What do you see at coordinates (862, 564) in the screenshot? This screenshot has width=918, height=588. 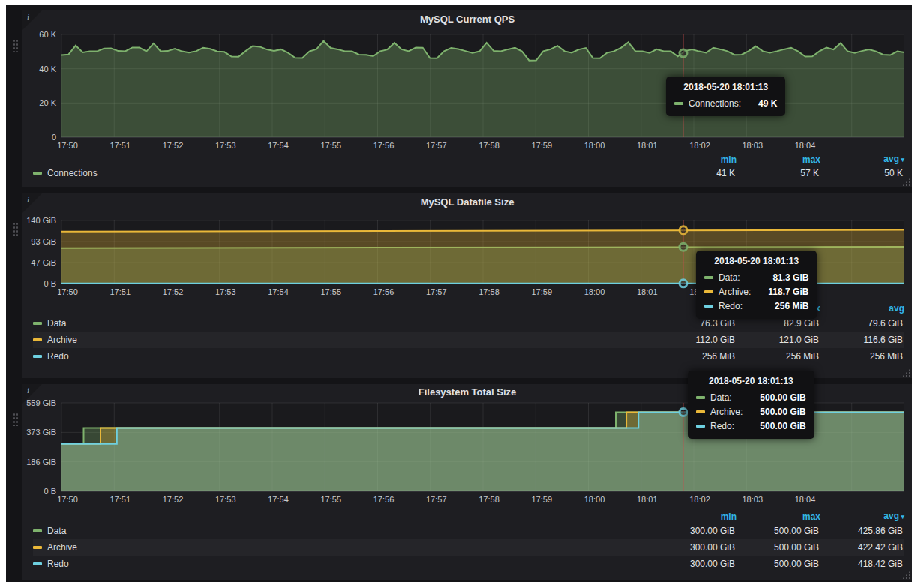 I see `stat-value-avg: 418.42 GiB` at bounding box center [862, 564].